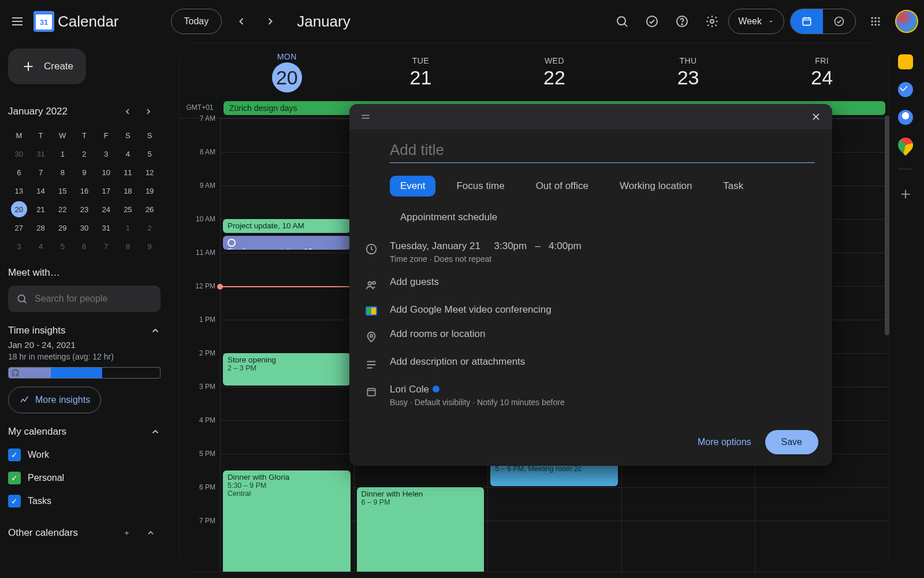 Image resolution: width=924 pixels, height=578 pixels. I want to click on calendar-item: ✓Work, so click(84, 455).